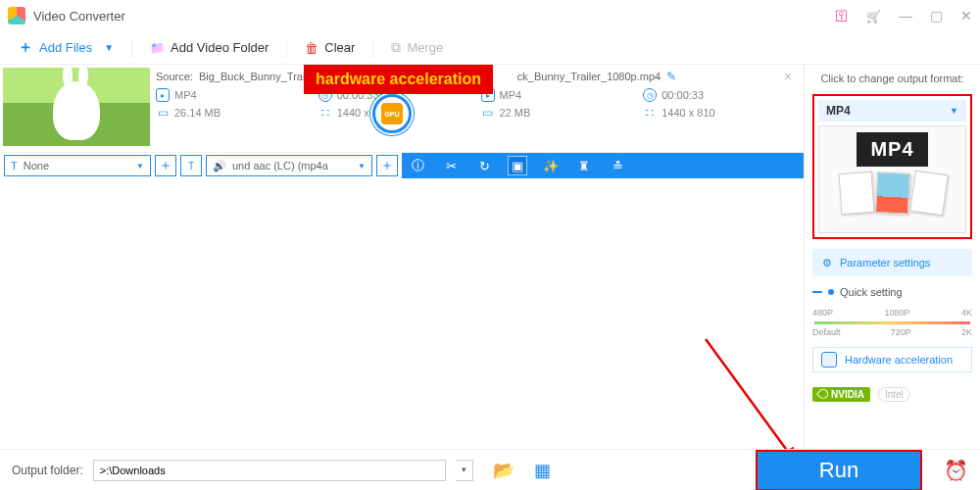 Image resolution: width=980 pixels, height=490 pixels. I want to click on tick-label: 4K, so click(966, 313).